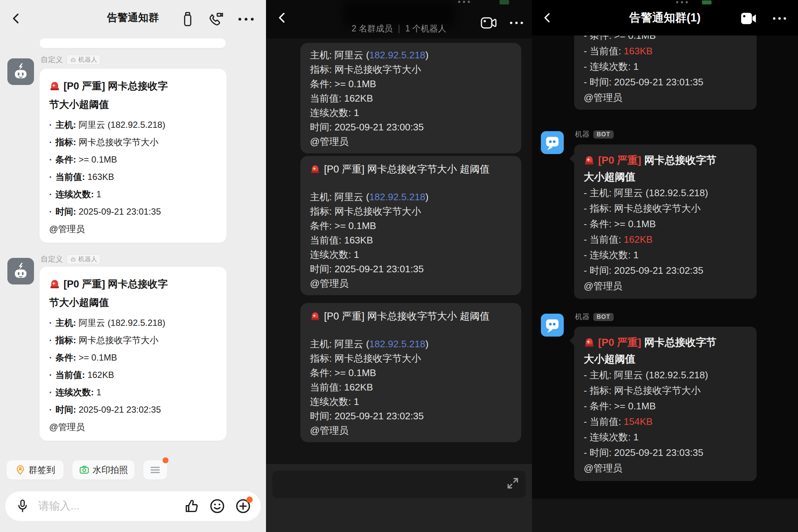 This screenshot has width=798, height=532. Describe the element at coordinates (23, 506) in the screenshot. I see `mic-icon` at that location.